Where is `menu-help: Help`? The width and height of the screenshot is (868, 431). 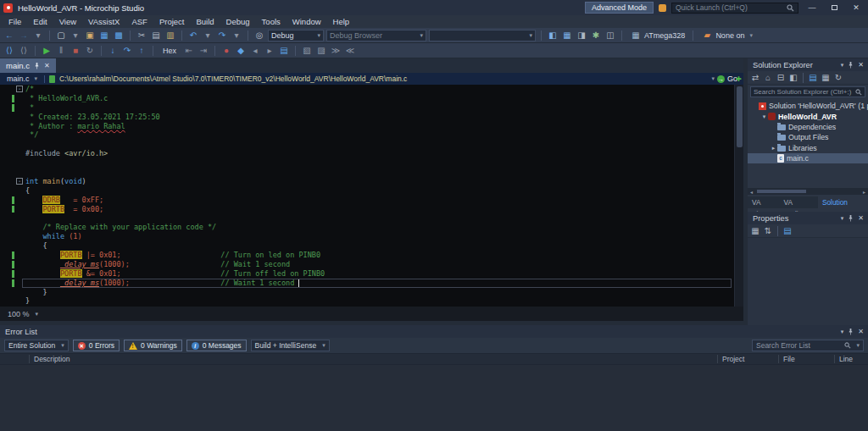 menu-help: Help is located at coordinates (342, 22).